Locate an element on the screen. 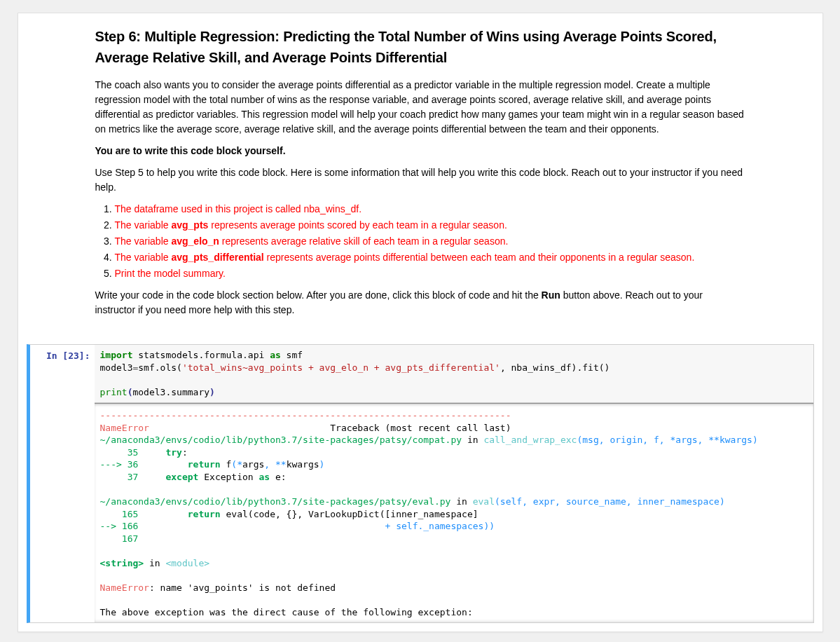 This screenshot has width=840, height=642. hint-3: The variable avg_elo_n represents averag… is located at coordinates (430, 241).